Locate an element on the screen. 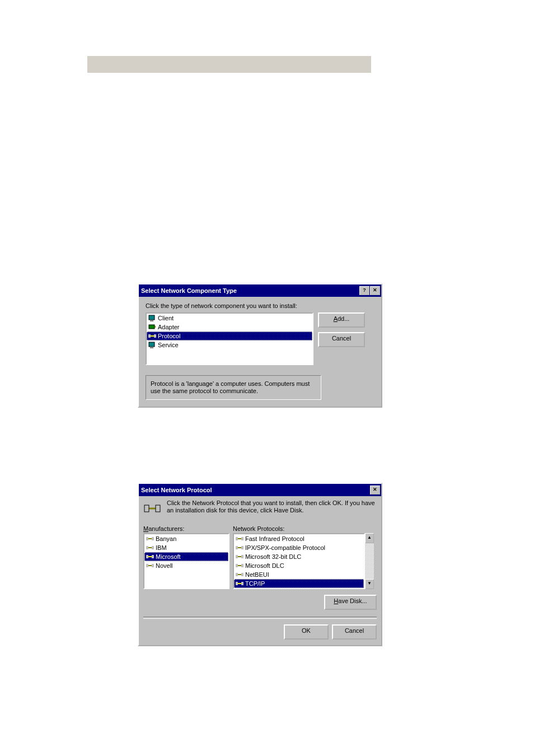 This screenshot has height=756, width=534. dialog2-instruction: Click the Network Protocol that you want… is located at coordinates (272, 508).